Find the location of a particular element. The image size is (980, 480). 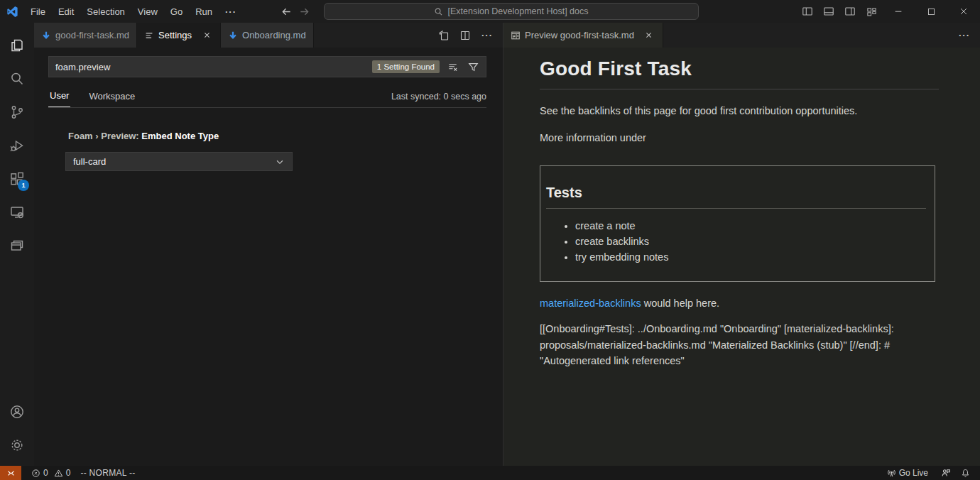

menu-file: File is located at coordinates (38, 11).